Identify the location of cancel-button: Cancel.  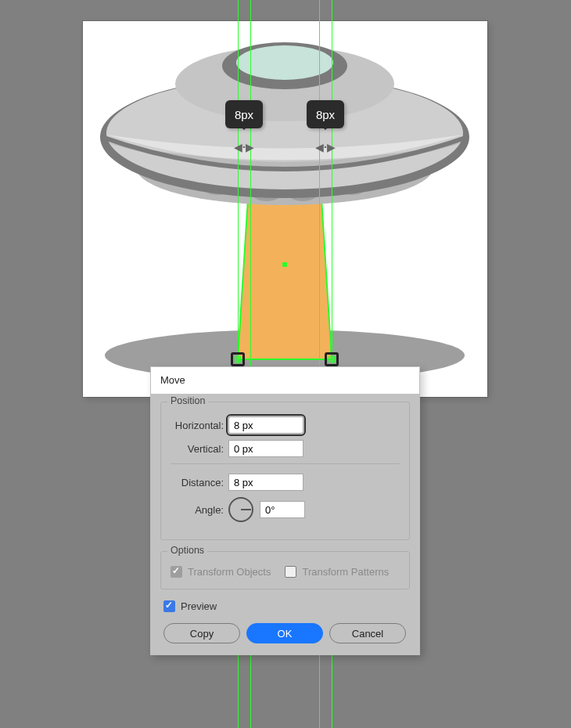
(368, 633).